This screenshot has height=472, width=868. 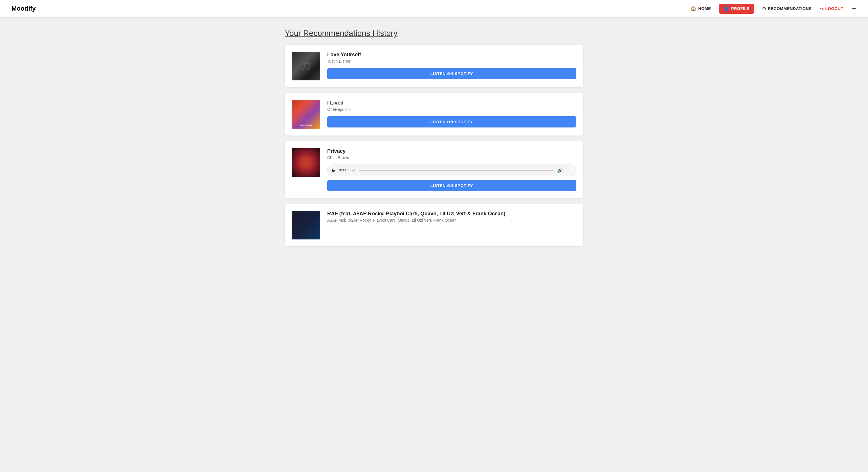 I want to click on track-details-love-yourself: Love Yourself Justin Bieber LISTEN ON SP…, so click(x=452, y=65).